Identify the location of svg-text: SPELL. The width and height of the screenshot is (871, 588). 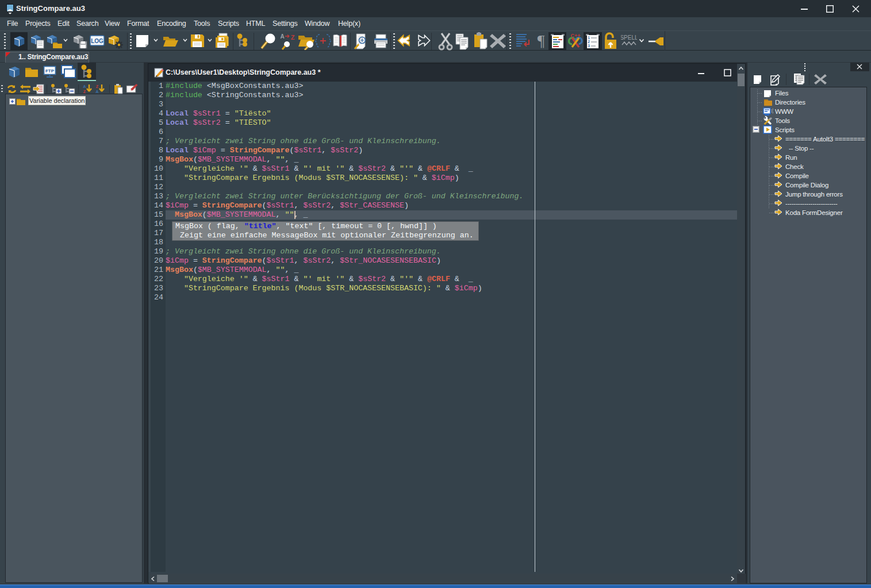
(629, 38).